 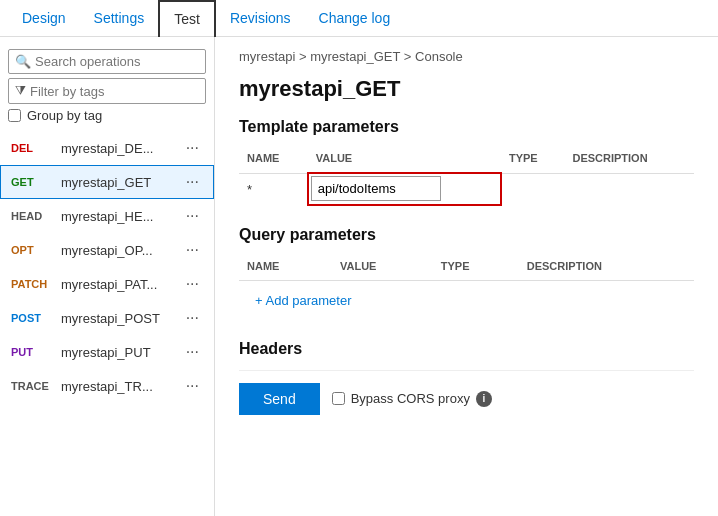 I want to click on breadcrumb: myrestapi > myrestapi_GET > Console, so click(x=466, y=56).